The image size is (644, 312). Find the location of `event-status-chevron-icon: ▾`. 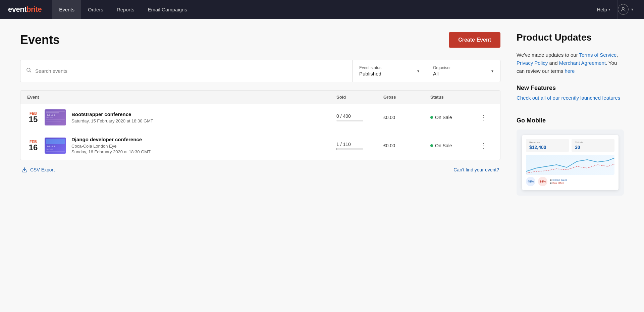

event-status-chevron-icon: ▾ is located at coordinates (418, 71).